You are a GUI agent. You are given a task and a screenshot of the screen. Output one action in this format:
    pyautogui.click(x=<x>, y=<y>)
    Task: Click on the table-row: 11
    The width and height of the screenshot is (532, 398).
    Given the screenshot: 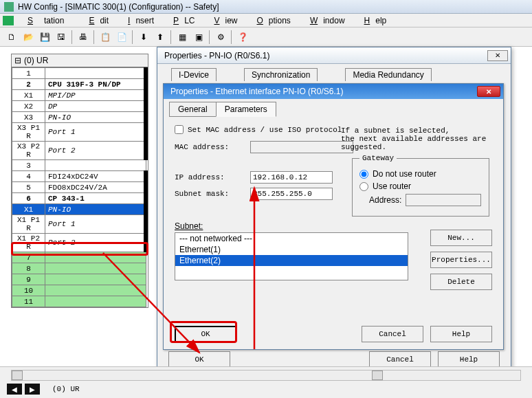 What is the action you would take?
    pyautogui.click(x=80, y=302)
    